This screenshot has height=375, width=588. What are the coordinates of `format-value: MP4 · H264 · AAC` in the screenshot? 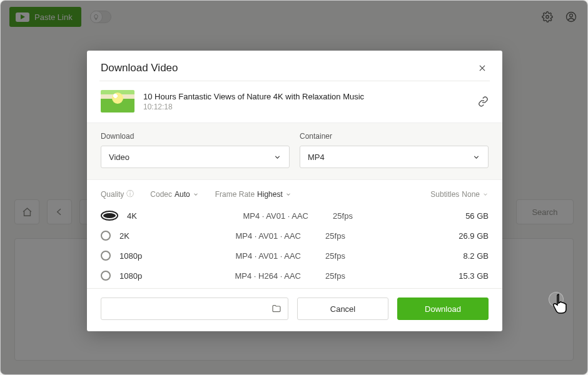 It's located at (248, 276).